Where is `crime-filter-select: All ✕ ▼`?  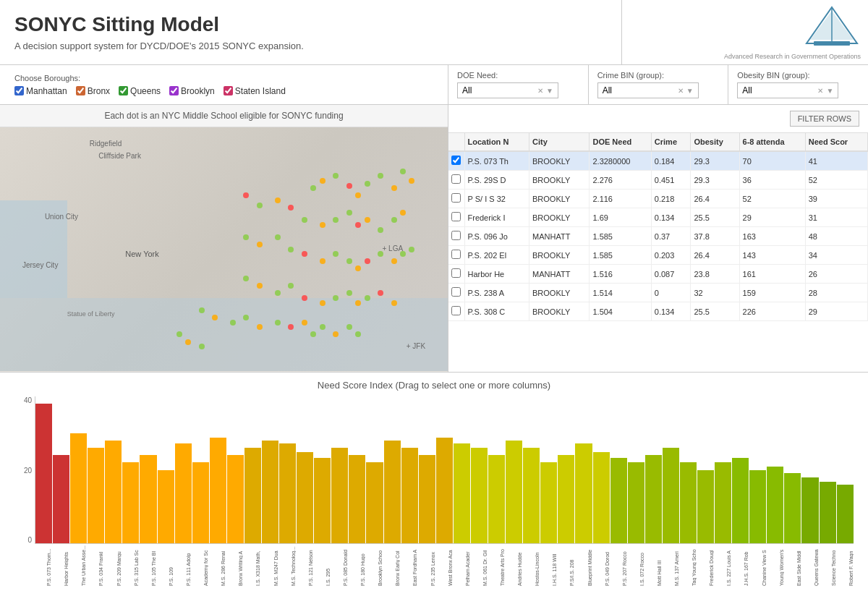
crime-filter-select: All ✕ ▼ is located at coordinates (648, 90).